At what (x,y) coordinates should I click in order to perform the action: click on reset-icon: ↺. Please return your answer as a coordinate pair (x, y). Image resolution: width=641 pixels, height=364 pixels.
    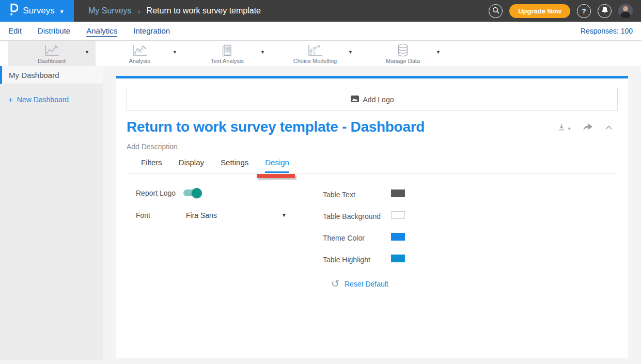
    Looking at the image, I should click on (335, 284).